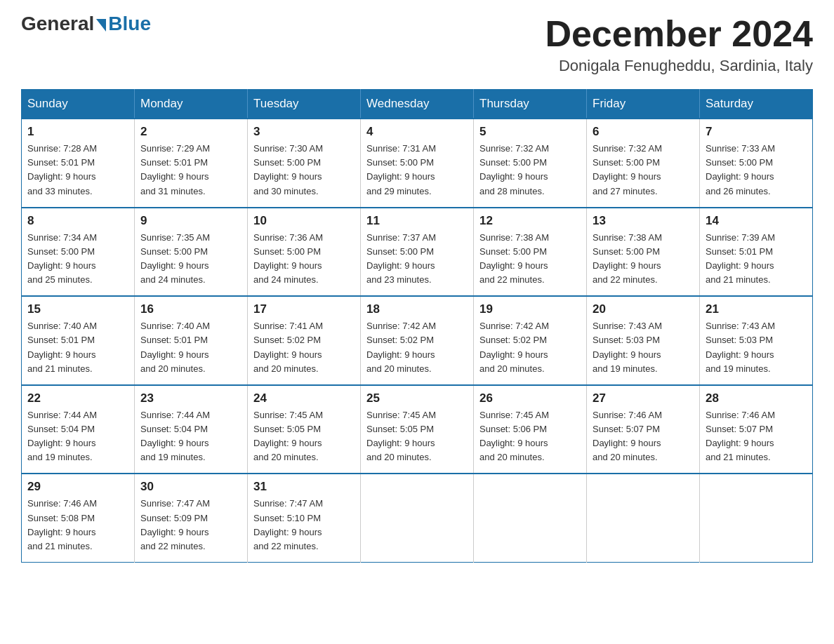  What do you see at coordinates (643, 309) in the screenshot?
I see `day-number: 20` at bounding box center [643, 309].